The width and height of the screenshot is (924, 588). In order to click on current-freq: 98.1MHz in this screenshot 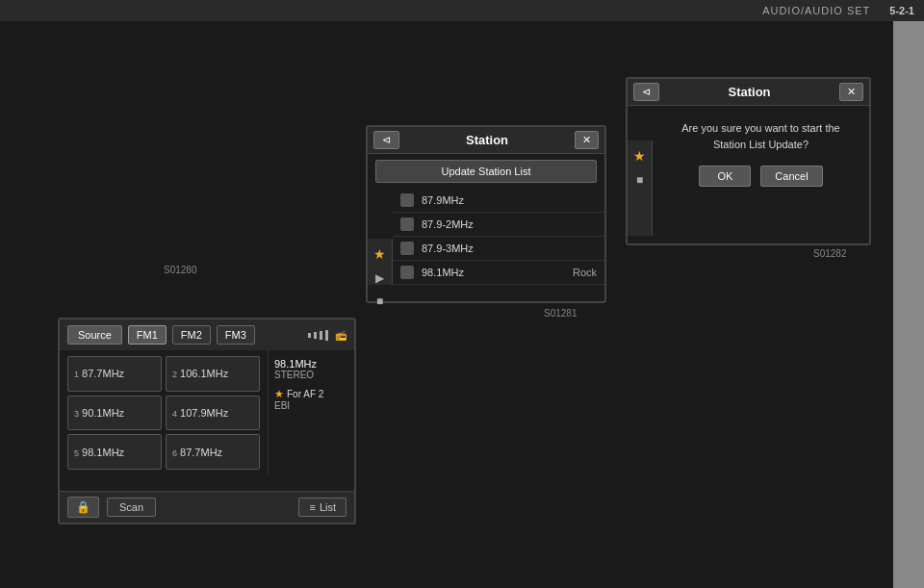, I will do `click(312, 364)`.